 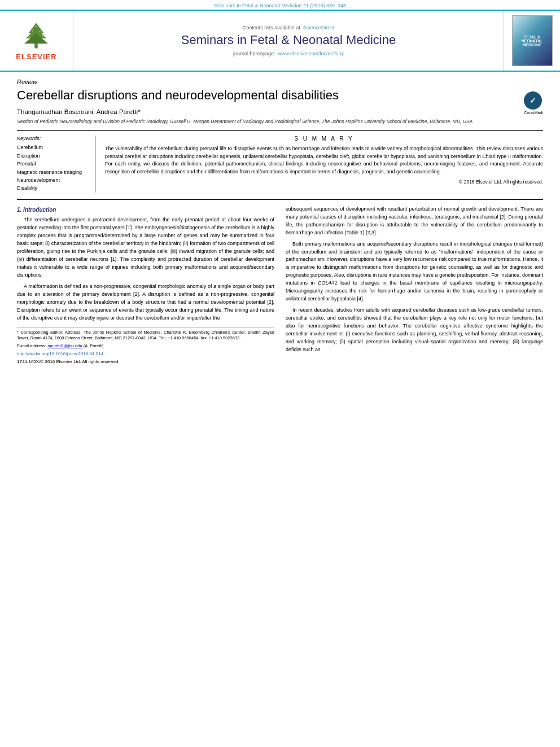 What do you see at coordinates (280, 96) in the screenshot?
I see `article-title: Cerebellar disruptions and neurodevelopm…` at bounding box center [280, 96].